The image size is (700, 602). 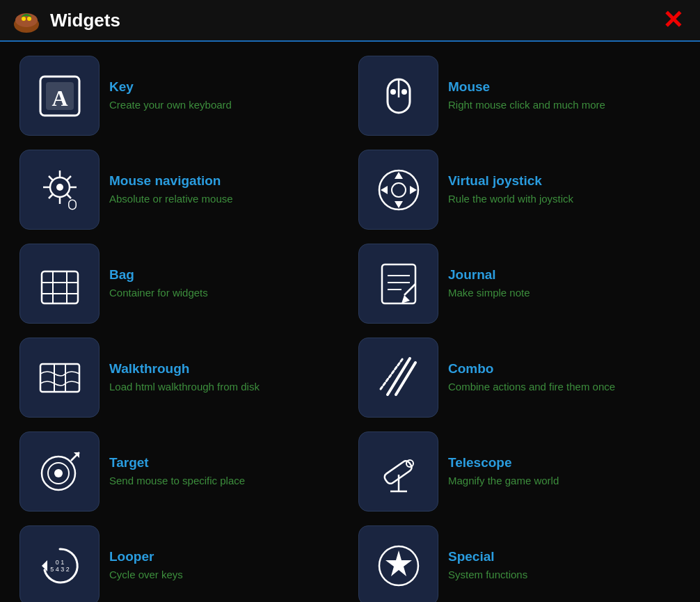 What do you see at coordinates (488, 565) in the screenshot?
I see `special-text: Special System functions` at bounding box center [488, 565].